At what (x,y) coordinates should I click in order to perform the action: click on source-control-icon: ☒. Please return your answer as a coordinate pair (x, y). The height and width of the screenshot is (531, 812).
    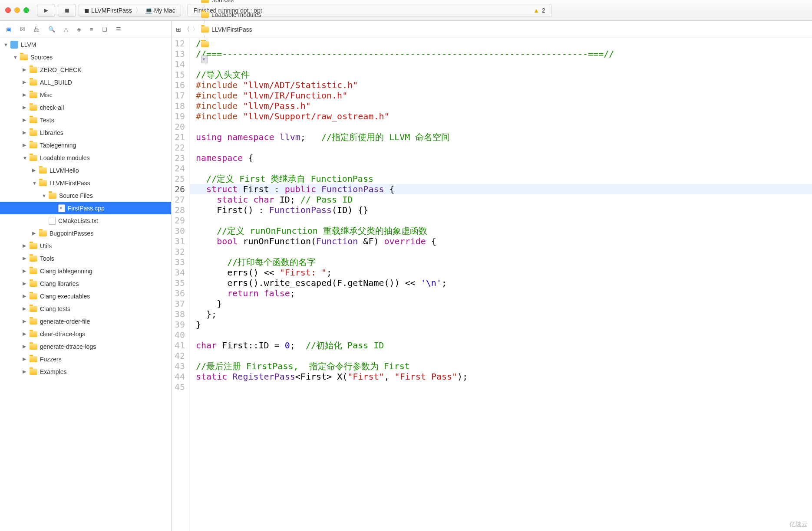
    Looking at the image, I should click on (23, 30).